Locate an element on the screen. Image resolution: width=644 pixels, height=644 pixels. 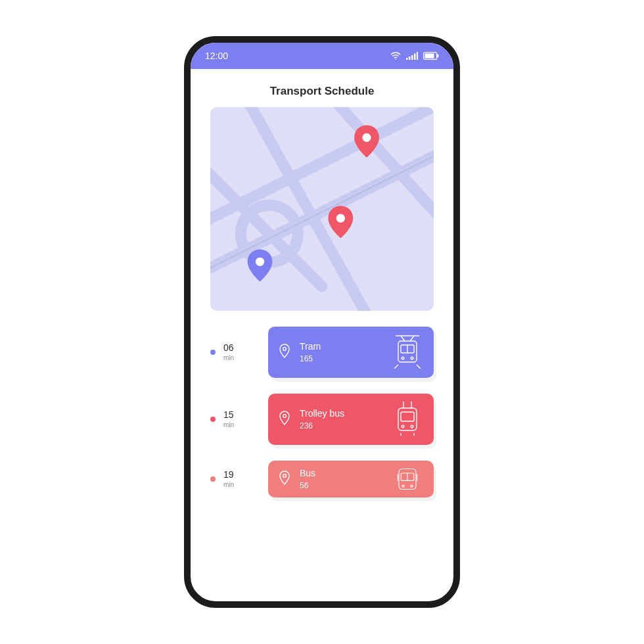
transport-number: 236 is located at coordinates (342, 426).